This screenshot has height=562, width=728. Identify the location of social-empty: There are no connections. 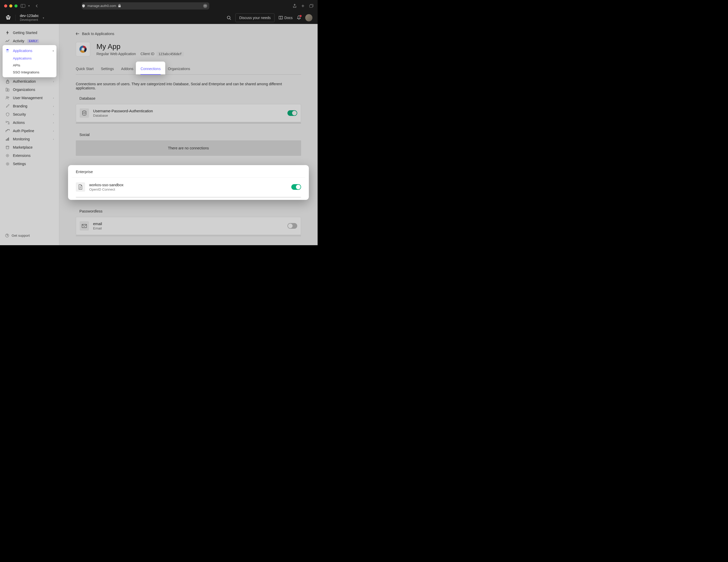
(188, 148).